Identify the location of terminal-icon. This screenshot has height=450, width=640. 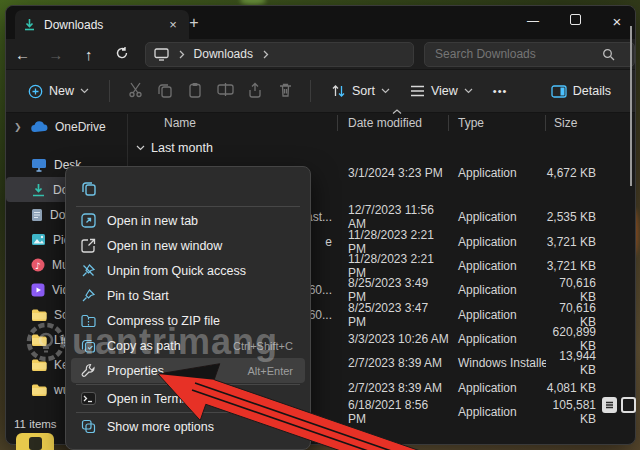
(94, 398).